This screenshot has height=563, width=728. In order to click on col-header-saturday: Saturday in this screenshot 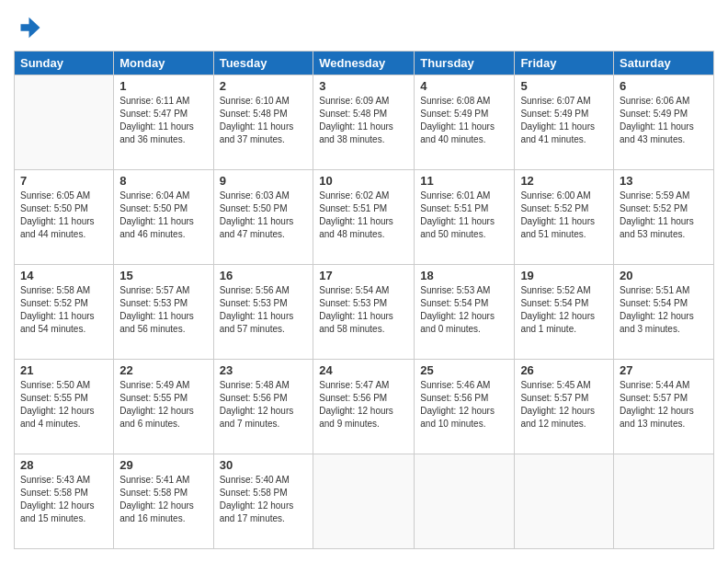, I will do `click(664, 63)`.